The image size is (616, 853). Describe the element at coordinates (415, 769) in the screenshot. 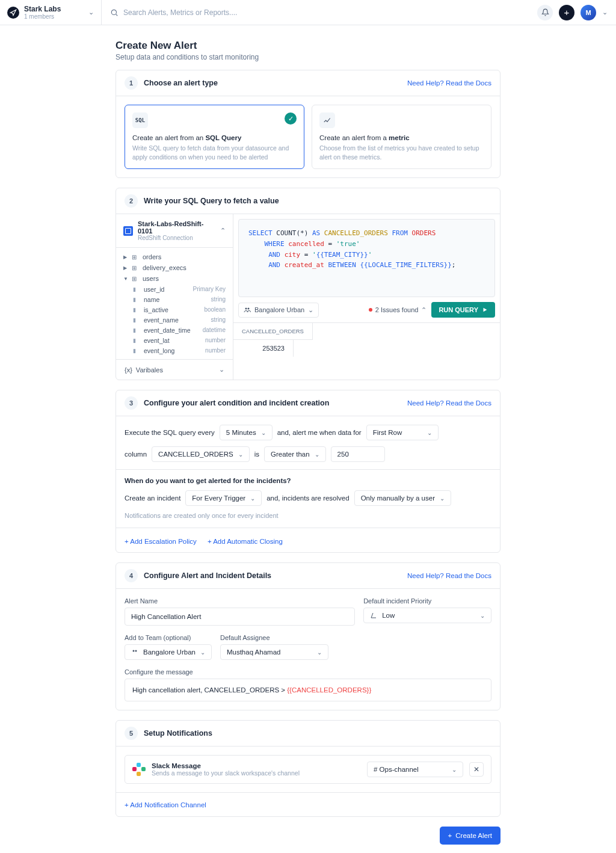

I see `slack-channel-select: # Ops-channel⌄` at that location.